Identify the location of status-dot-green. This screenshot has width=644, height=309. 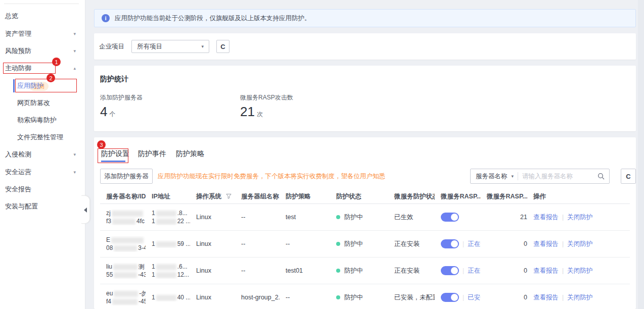
(338, 217).